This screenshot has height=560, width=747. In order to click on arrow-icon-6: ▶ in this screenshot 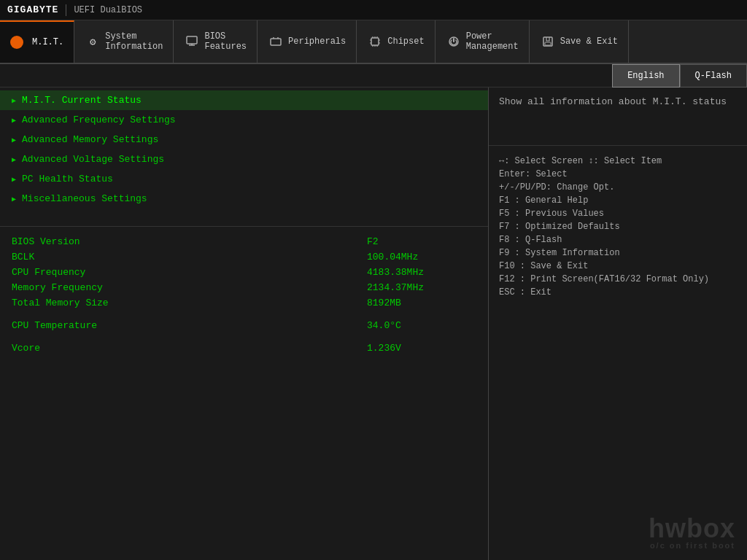, I will do `click(14, 199)`.